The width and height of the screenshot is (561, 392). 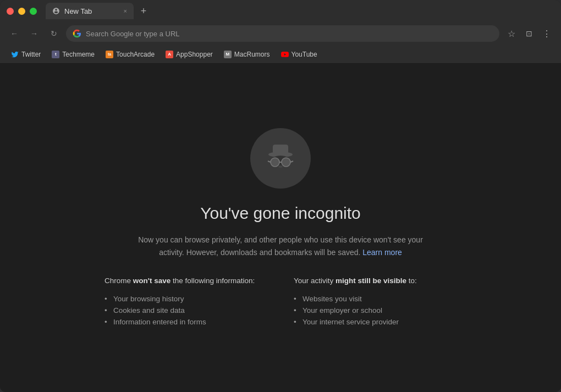 What do you see at coordinates (22, 11) in the screenshot?
I see `window-controls` at bounding box center [22, 11].